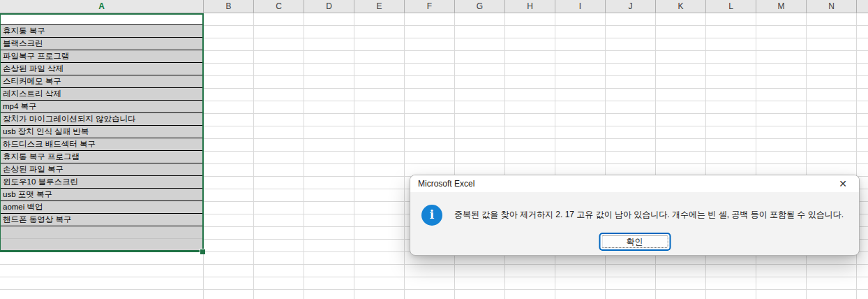 The height and width of the screenshot is (299, 868). I want to click on column-header-D: D, so click(329, 6).